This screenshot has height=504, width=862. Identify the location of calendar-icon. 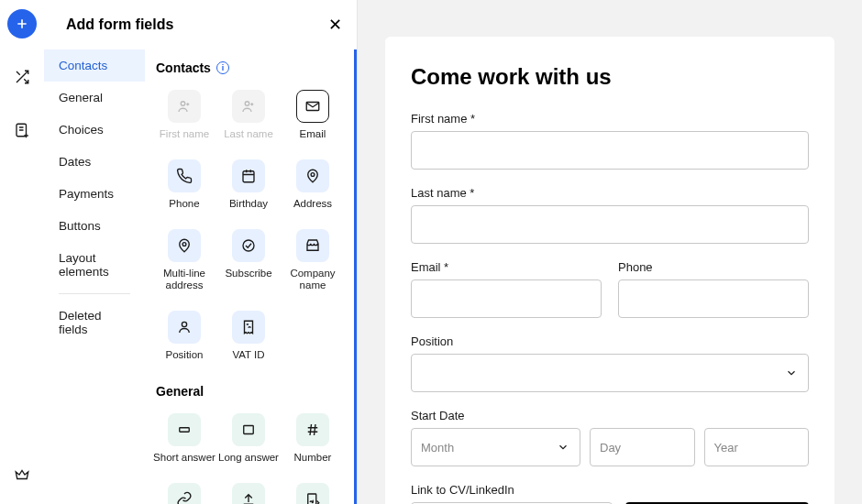
(249, 176).